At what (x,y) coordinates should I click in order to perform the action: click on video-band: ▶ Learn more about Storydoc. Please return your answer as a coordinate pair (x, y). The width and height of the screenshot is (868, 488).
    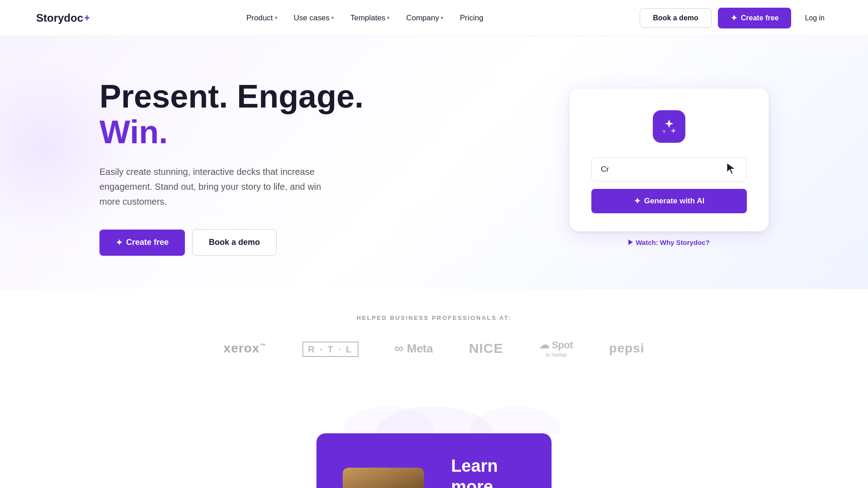
    Looking at the image, I should click on (434, 461).